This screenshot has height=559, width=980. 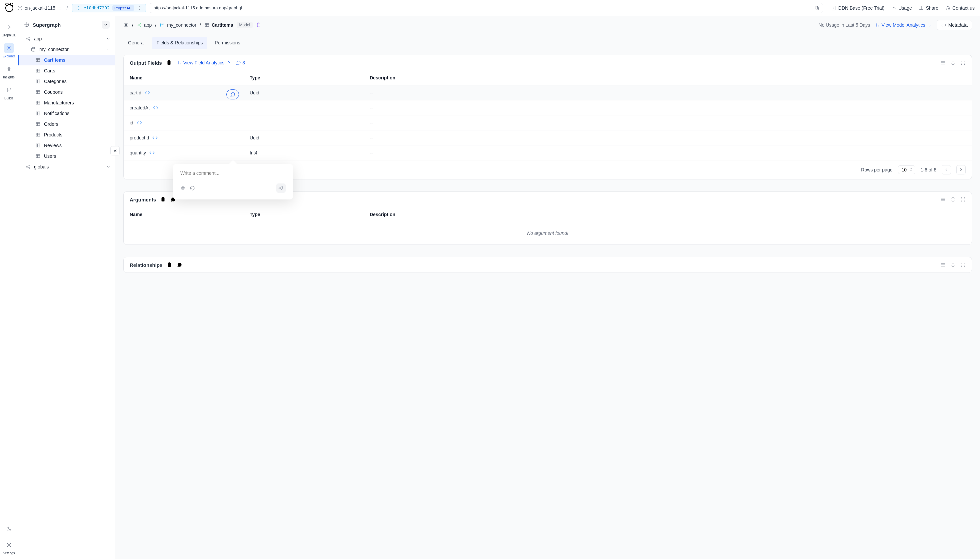 What do you see at coordinates (486, 8) in the screenshot?
I see `url-box: https://on-jackal-1115.ddn.hasura.app/gr…` at bounding box center [486, 8].